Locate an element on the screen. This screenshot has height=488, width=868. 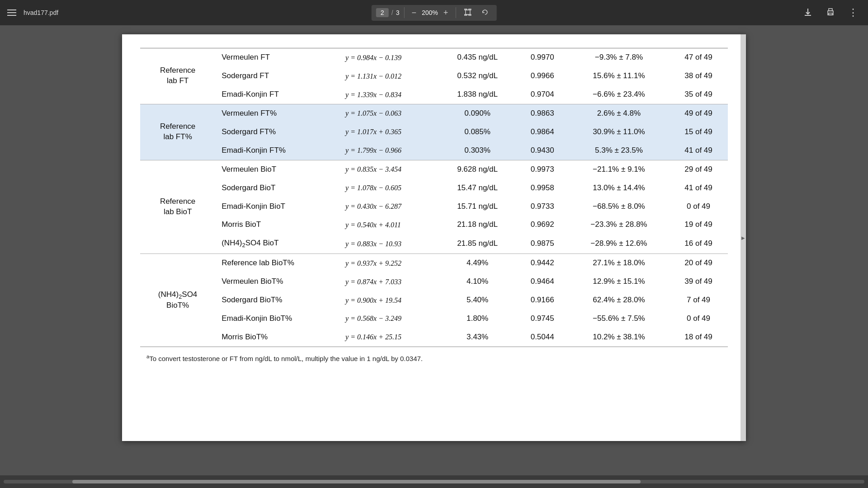
method-cell: Vermeulen BioT is located at coordinates (277, 169).